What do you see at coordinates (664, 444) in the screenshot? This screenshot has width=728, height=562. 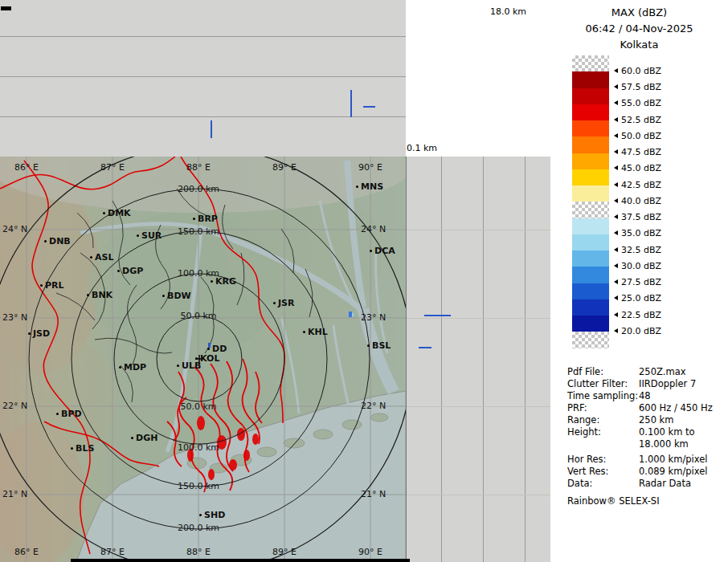 I see `info-value: 18.000 km` at bounding box center [664, 444].